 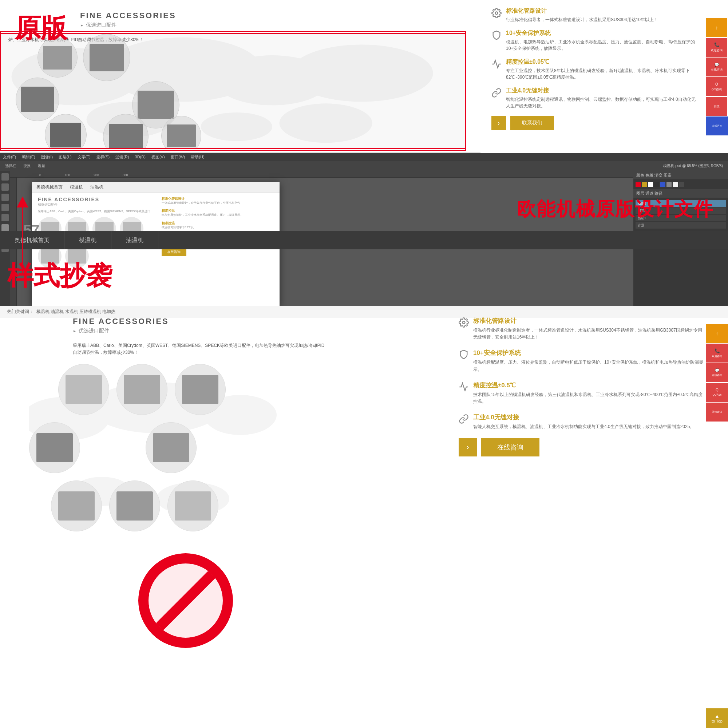 What do you see at coordinates (5, 207) in the screenshot?
I see `ps-tool-eraser` at bounding box center [5, 207].